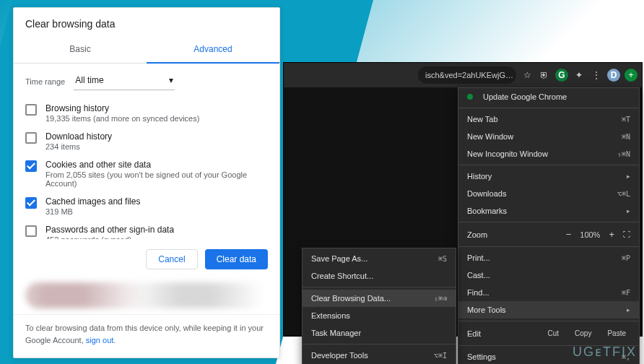 The image size is (644, 364). What do you see at coordinates (549, 154) in the screenshot?
I see `menu-incognito: New Incognito Window⇧⌘N` at bounding box center [549, 154].